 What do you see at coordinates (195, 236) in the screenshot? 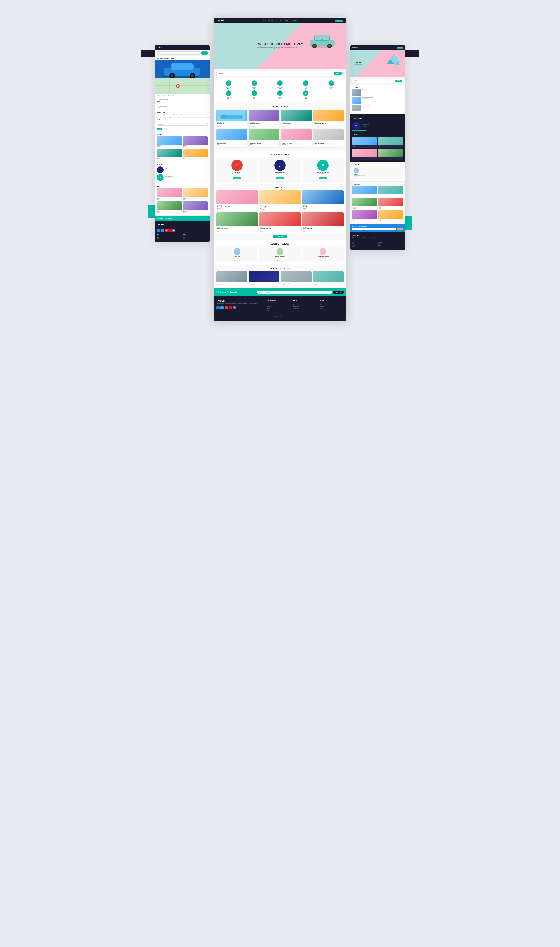
I see `left-footer-link-latest: Latest Posts` at bounding box center [195, 236].